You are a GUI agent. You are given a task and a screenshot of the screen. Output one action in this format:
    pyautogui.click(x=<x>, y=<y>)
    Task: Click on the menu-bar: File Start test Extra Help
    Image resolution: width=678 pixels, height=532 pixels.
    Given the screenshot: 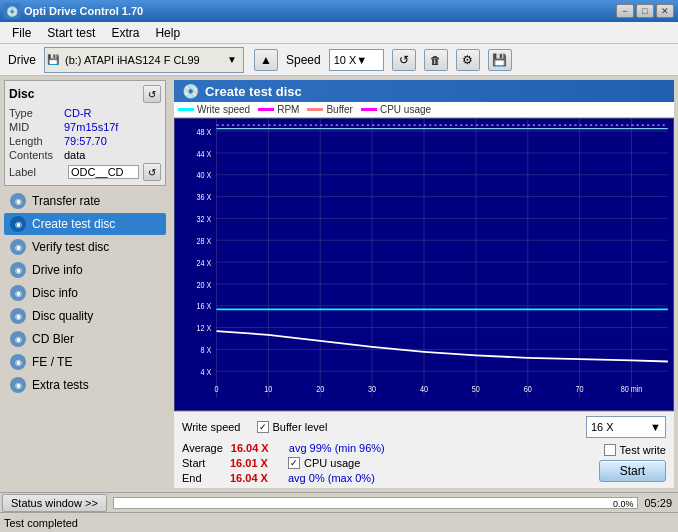 What is the action you would take?
    pyautogui.click(x=339, y=33)
    